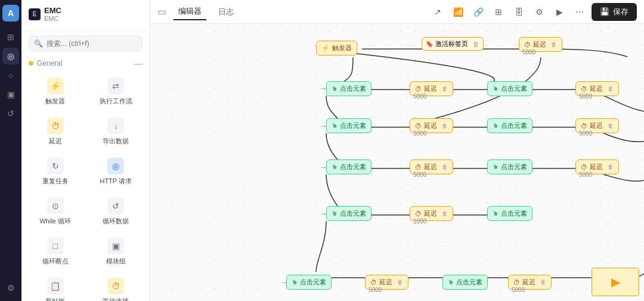  I want to click on click7-node: 🖱 点击元素, so click(349, 214).